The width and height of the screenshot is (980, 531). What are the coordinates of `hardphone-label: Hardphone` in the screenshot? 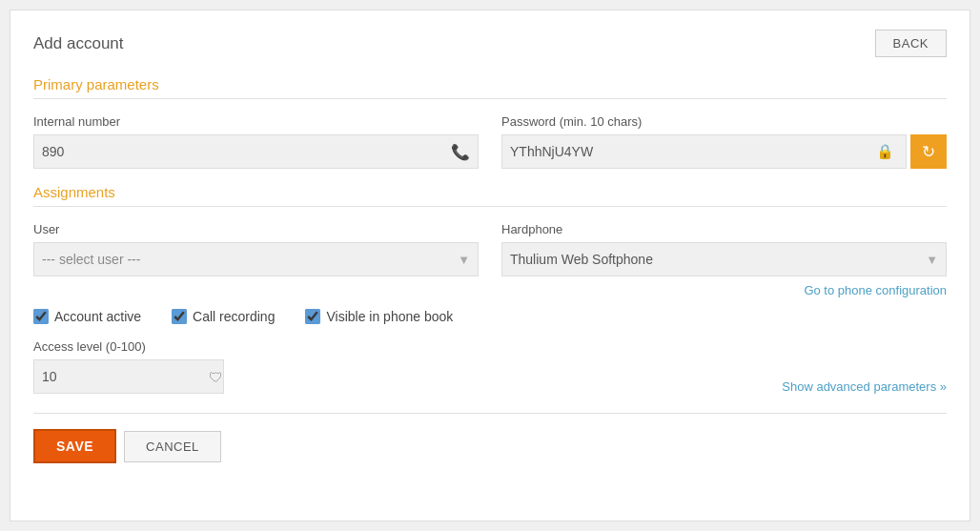 It's located at (725, 229).